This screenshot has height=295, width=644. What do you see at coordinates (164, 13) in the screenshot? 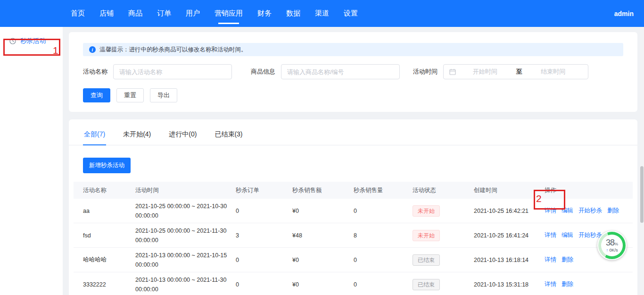
I see `nav-item-orders: 订单` at bounding box center [164, 13].